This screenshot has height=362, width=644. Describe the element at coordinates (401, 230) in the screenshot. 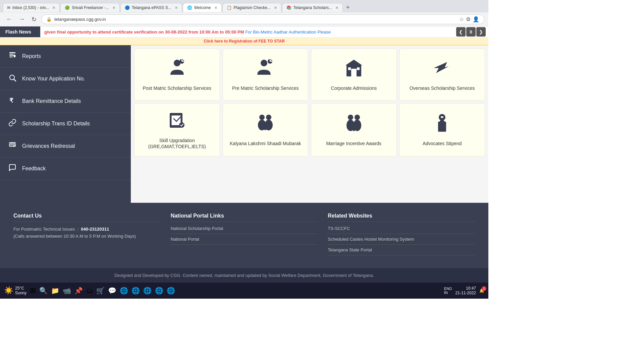

I see `link-ts-sccfc: TS-SCCFC` at that location.